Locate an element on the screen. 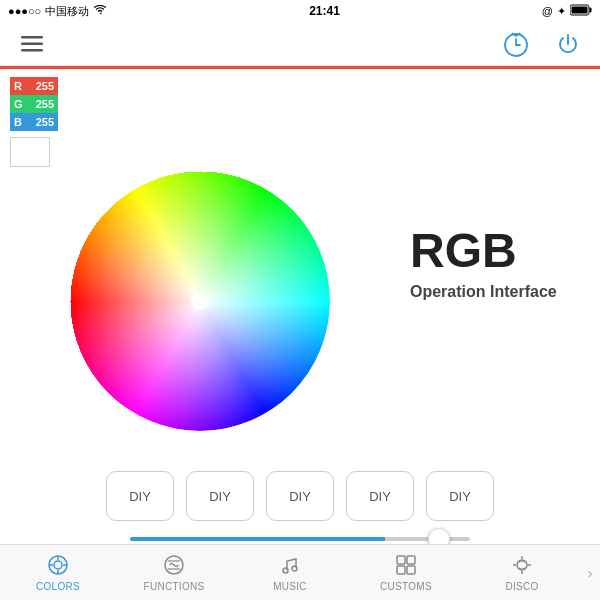  rgb-title: RGB is located at coordinates (464, 251).